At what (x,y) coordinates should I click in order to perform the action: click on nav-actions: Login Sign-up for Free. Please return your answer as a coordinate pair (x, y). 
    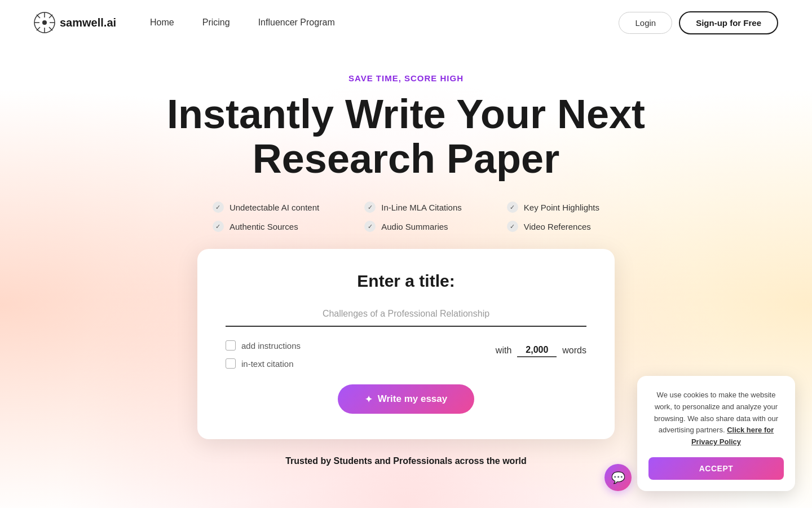
    Looking at the image, I should click on (698, 23).